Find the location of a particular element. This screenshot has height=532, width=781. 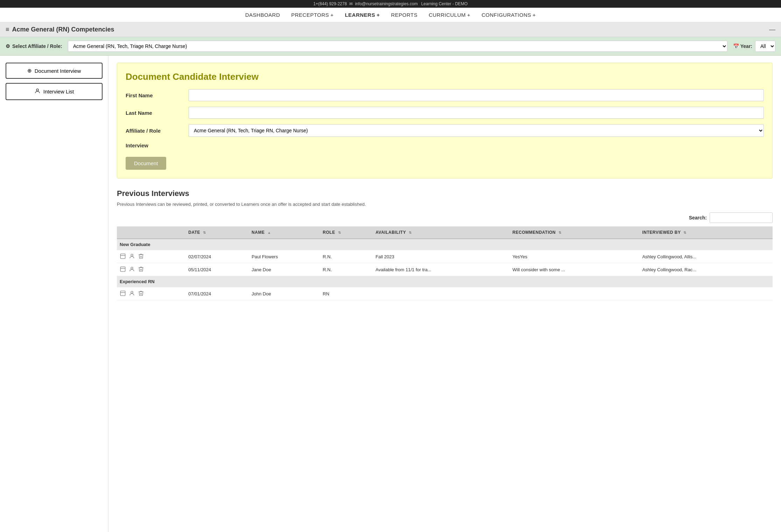

search-input is located at coordinates (741, 218).